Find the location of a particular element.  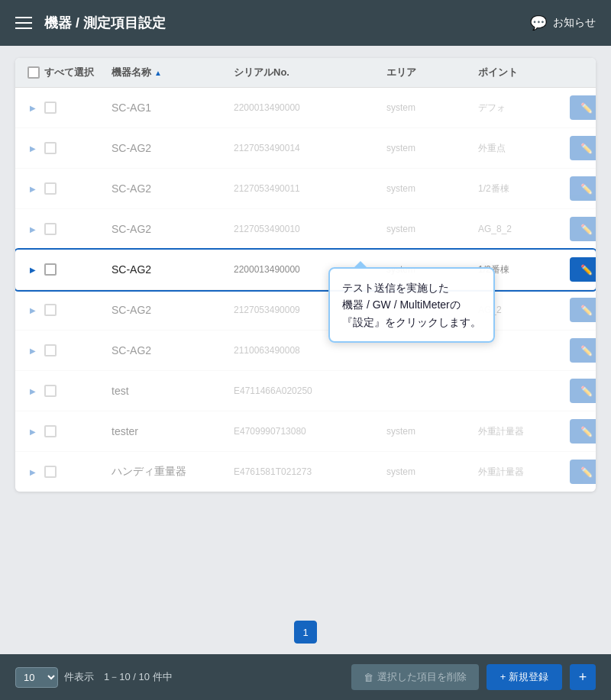

delete-label: 選択した項目を削除 is located at coordinates (422, 677).